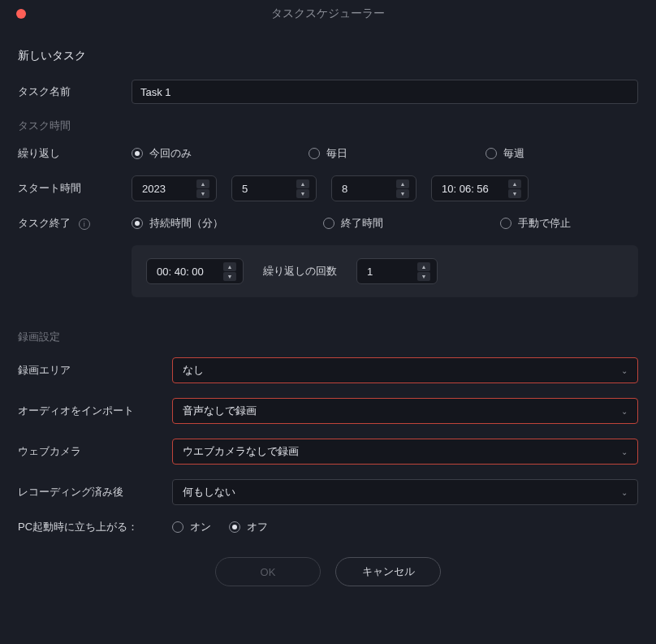  What do you see at coordinates (274, 188) in the screenshot?
I see `start-month-spinner: 5 ▲▼` at bounding box center [274, 188].